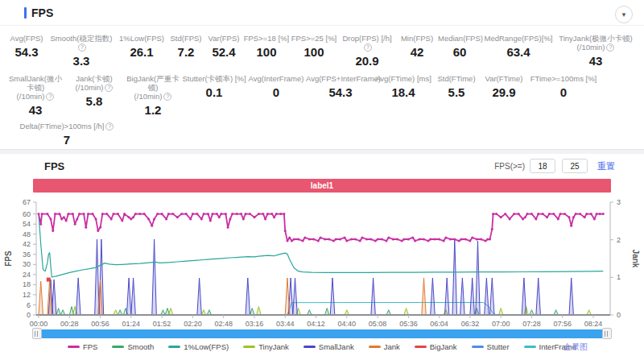  Describe the element at coordinates (341, 92) in the screenshot. I see `stat-value: 54.3` at that location.